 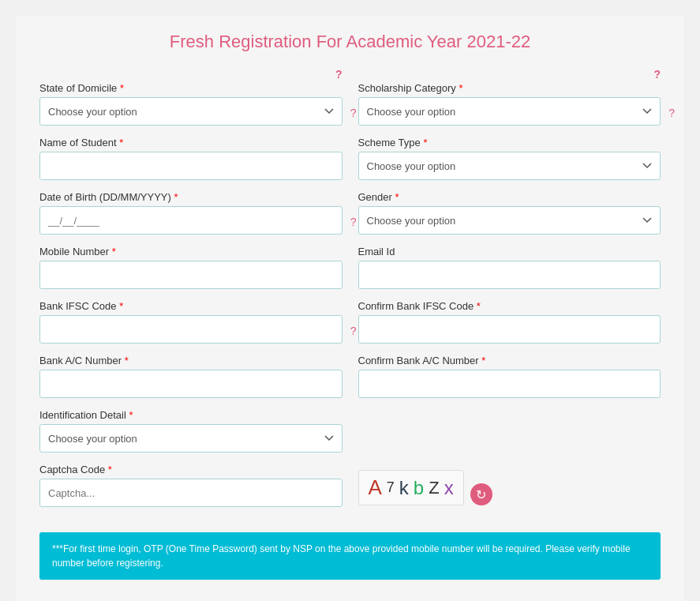 I want to click on scheme-type-select: Choose your option, so click(x=510, y=166).